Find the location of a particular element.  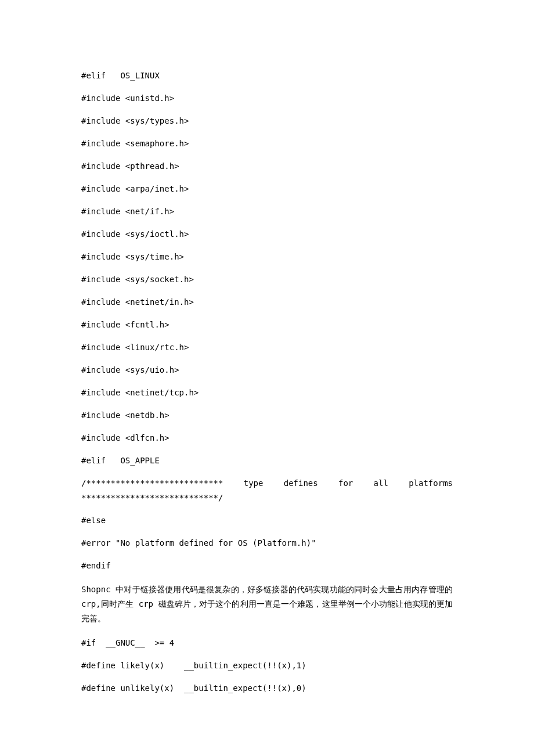

code-line: #include <unistd.h> is located at coordinates (267, 99).